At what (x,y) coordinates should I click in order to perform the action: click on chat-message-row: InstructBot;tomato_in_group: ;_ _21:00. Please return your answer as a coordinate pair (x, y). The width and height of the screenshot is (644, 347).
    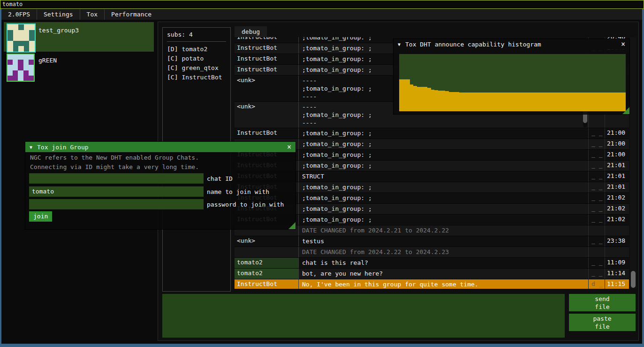
    Looking at the image, I should click on (432, 133).